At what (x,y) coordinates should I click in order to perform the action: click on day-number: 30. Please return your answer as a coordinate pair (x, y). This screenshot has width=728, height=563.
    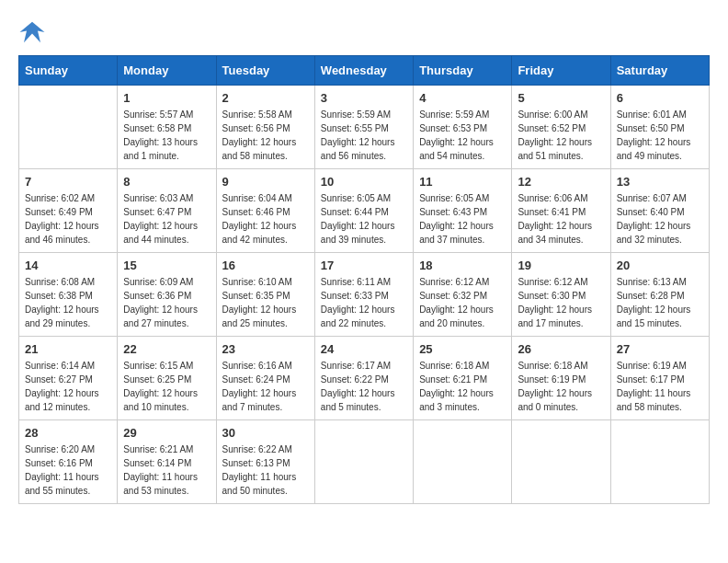
    Looking at the image, I should click on (266, 432).